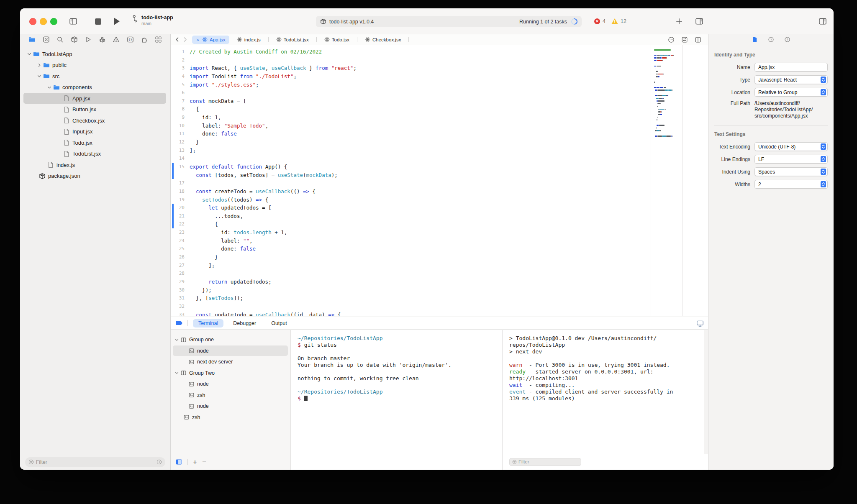 This screenshot has height=504, width=857. What do you see at coordinates (685, 40) in the screenshot?
I see `swap-editor-icon` at bounding box center [685, 40].